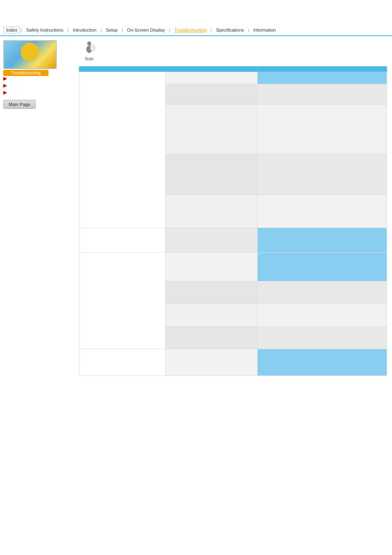 The image size is (392, 555). Describe the element at coordinates (322, 129) in the screenshot. I see `table-cell-r3c3` at that location.